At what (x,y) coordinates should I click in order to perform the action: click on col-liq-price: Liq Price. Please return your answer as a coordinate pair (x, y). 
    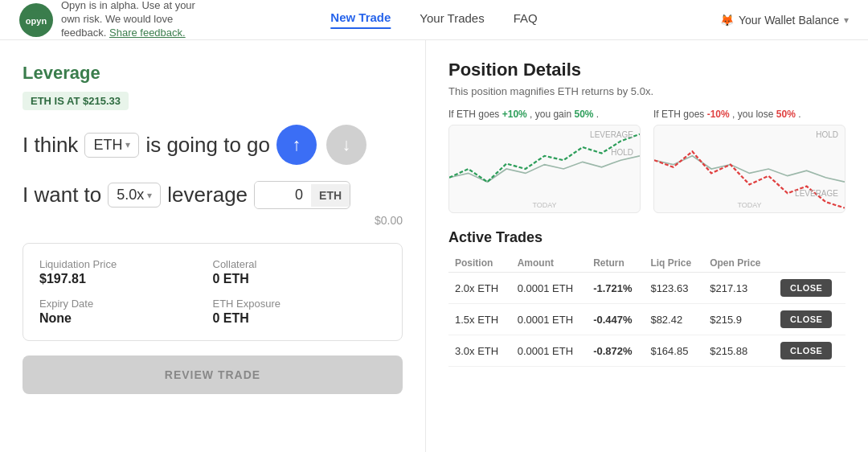
    Looking at the image, I should click on (674, 264).